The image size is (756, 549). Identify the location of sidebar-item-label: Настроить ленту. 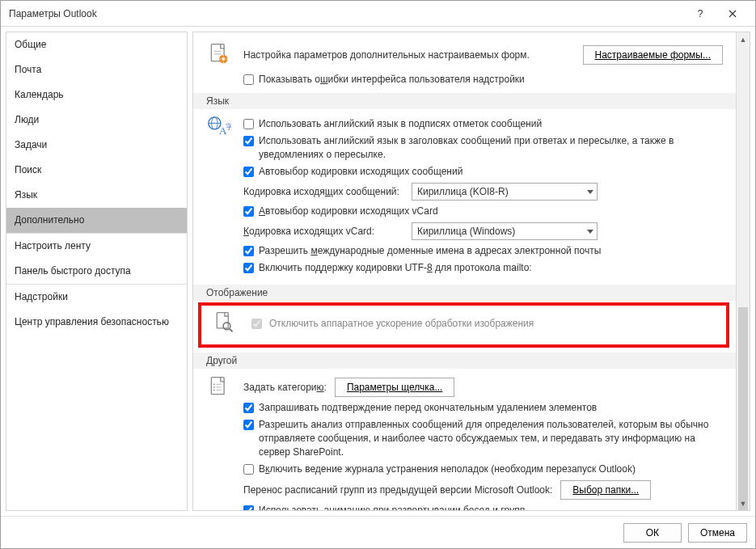
(53, 246).